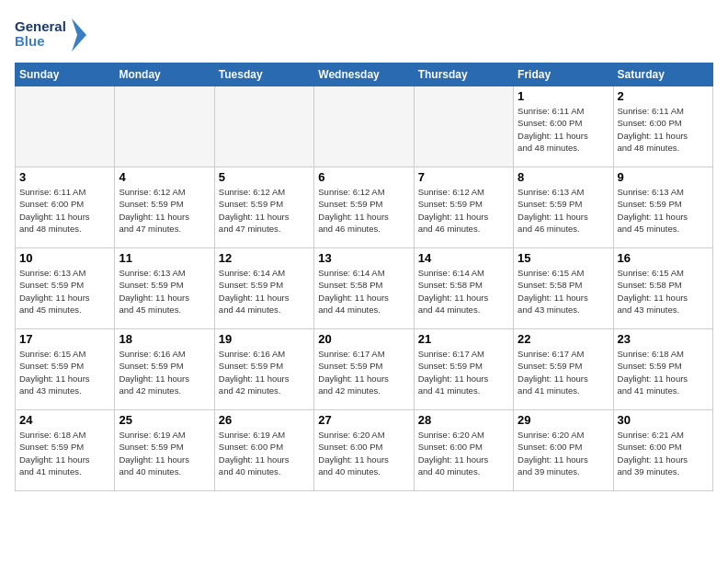 Image resolution: width=728 pixels, height=563 pixels. Describe the element at coordinates (64, 177) in the screenshot. I see `day-number: 3` at that location.